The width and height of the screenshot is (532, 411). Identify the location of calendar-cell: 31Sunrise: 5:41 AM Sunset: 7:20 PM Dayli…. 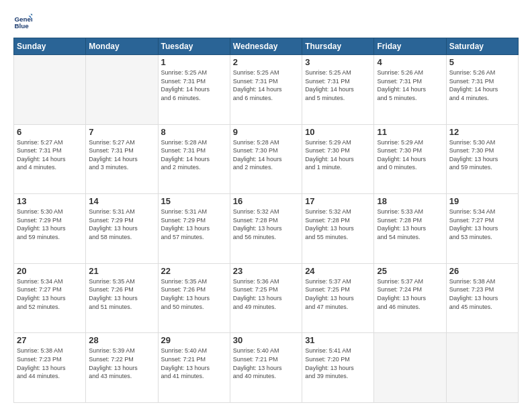
(339, 368).